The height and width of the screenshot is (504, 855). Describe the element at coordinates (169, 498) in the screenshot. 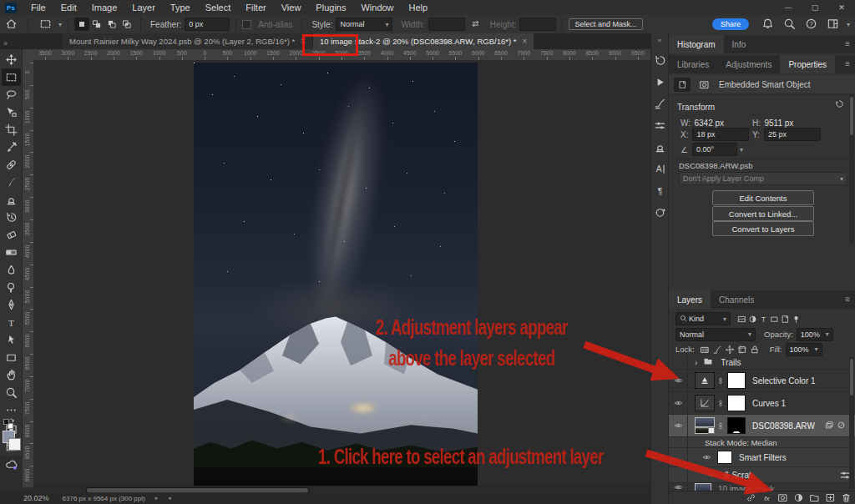

I see `scroll-left-arrow: ◂` at that location.